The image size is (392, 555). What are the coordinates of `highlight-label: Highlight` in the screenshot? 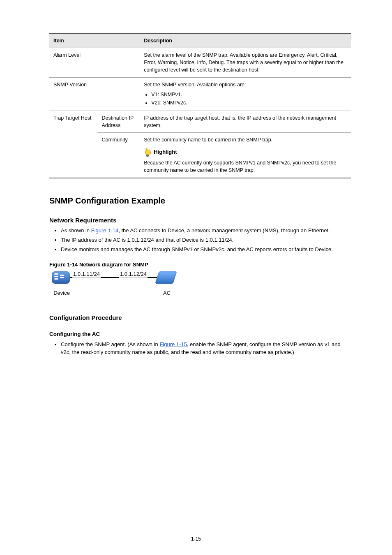 It's located at (165, 152).